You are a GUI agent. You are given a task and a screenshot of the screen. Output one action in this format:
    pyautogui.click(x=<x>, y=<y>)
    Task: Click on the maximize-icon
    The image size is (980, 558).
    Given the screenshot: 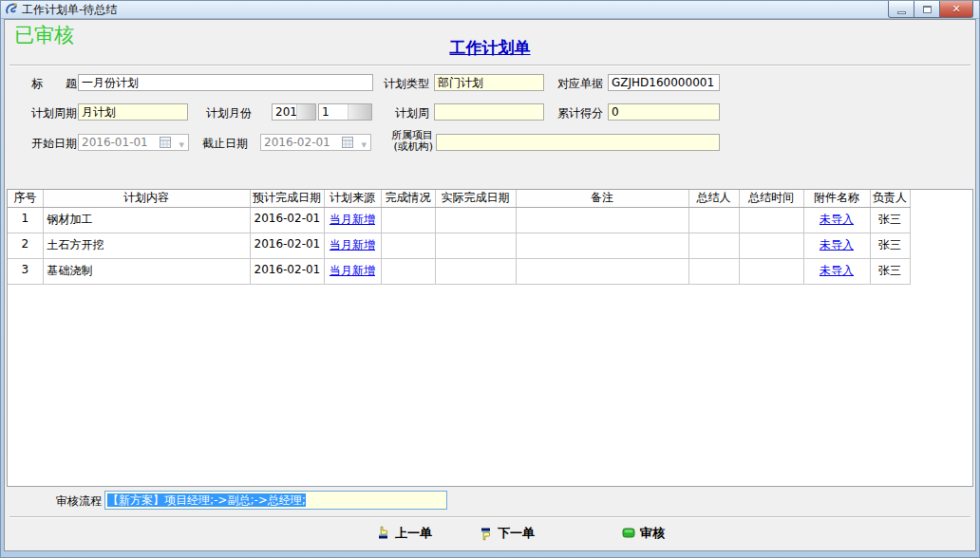 What is the action you would take?
    pyautogui.click(x=927, y=9)
    